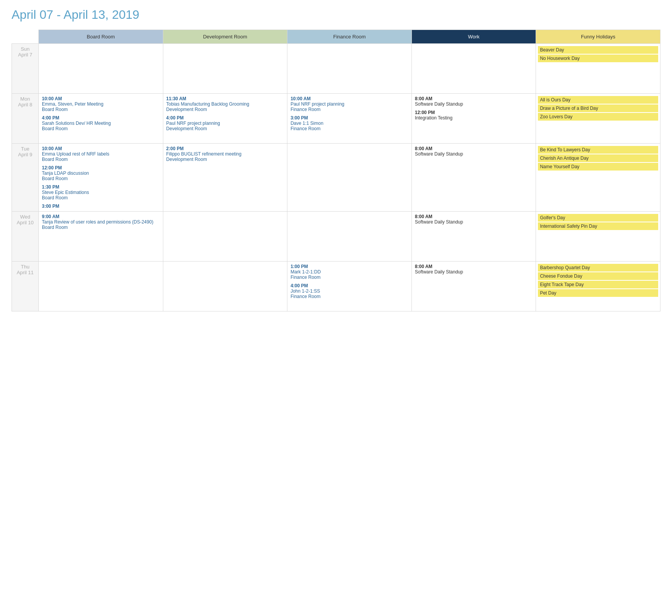  What do you see at coordinates (474, 115) in the screenshot?
I see `work-event-block: 12:00 PMIntegration Testing` at bounding box center [474, 115].